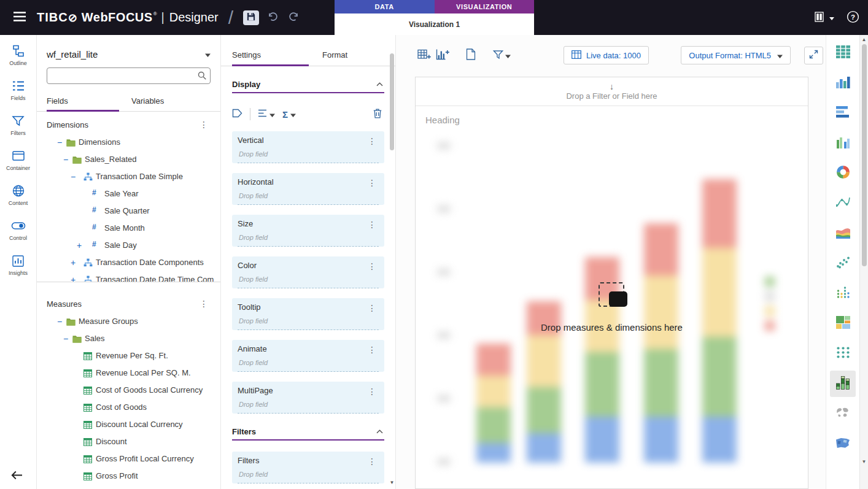 The image size is (868, 489). I want to click on chart-type-treemap, so click(843, 324).